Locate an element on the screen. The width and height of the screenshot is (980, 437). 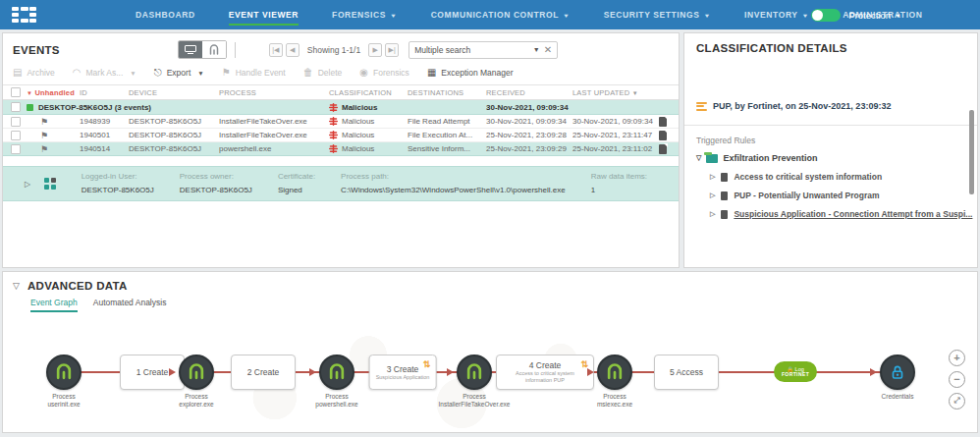
group-classification: Malicious is located at coordinates (368, 108).